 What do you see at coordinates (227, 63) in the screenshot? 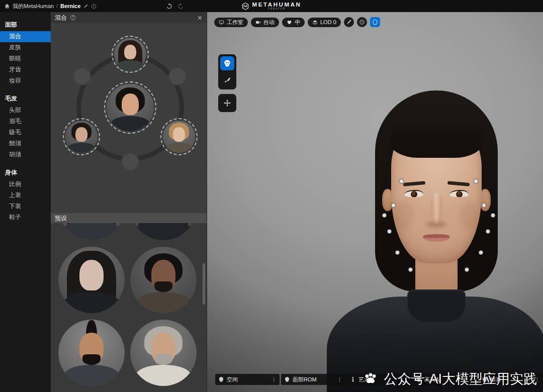
I see `skull-icon` at bounding box center [227, 63].